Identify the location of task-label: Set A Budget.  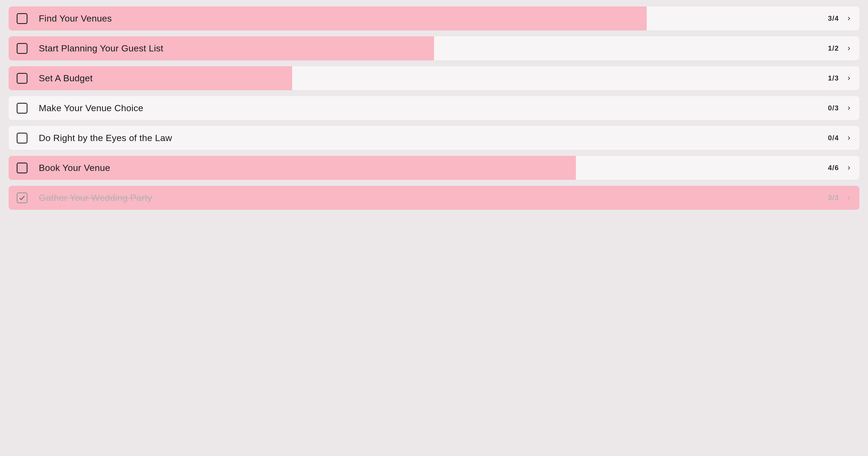
(433, 78).